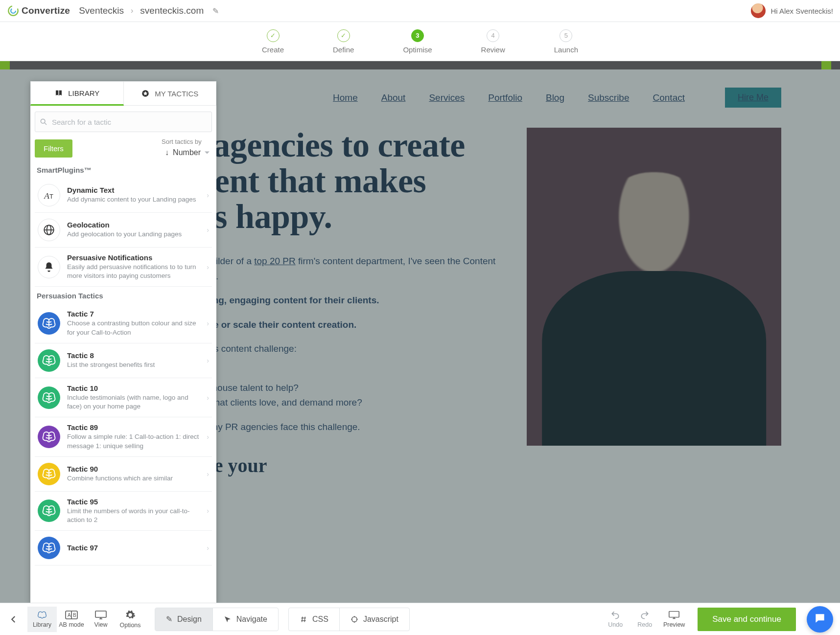  What do you see at coordinates (215, 11) in the screenshot?
I see `edit-icon: ✎` at bounding box center [215, 11].